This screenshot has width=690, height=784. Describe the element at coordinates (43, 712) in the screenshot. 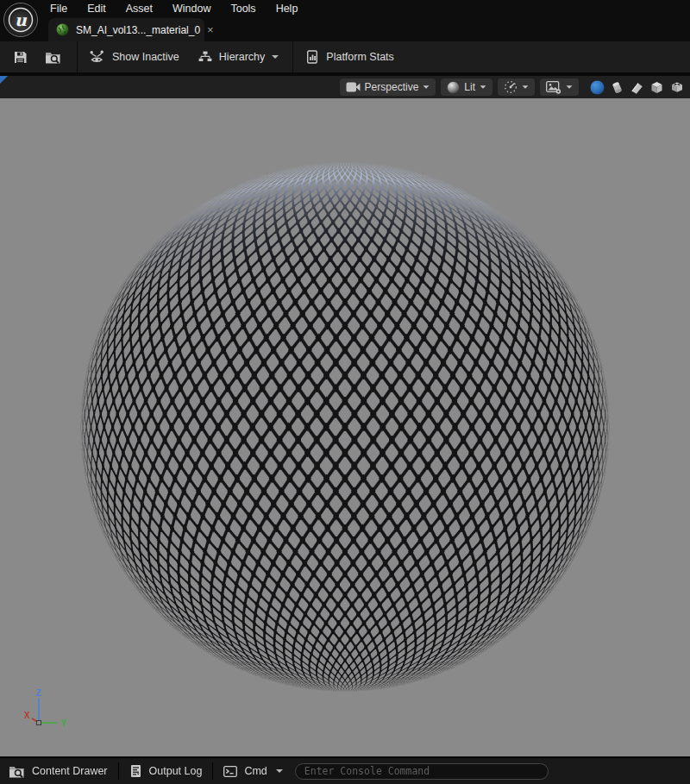

I see `axis-gizmo: Z Y X` at that location.